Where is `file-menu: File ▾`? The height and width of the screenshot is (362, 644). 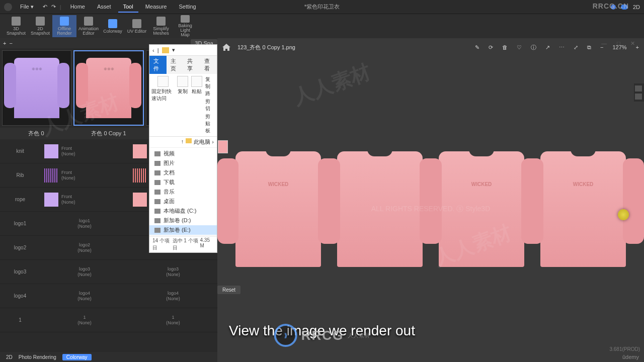
file-menu: File ▾ is located at coordinates (27, 7).